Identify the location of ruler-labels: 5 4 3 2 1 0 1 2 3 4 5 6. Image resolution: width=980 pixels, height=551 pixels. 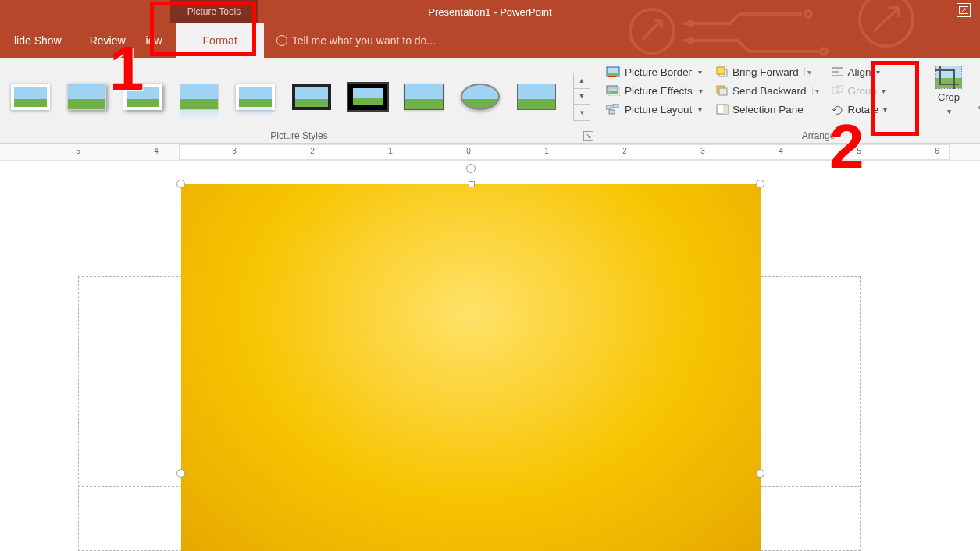
(490, 152).